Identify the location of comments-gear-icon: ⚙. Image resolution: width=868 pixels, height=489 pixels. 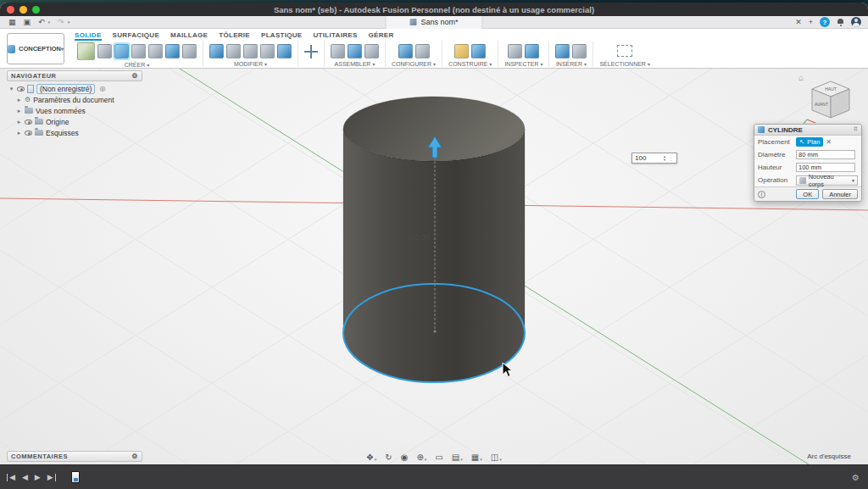
(135, 456).